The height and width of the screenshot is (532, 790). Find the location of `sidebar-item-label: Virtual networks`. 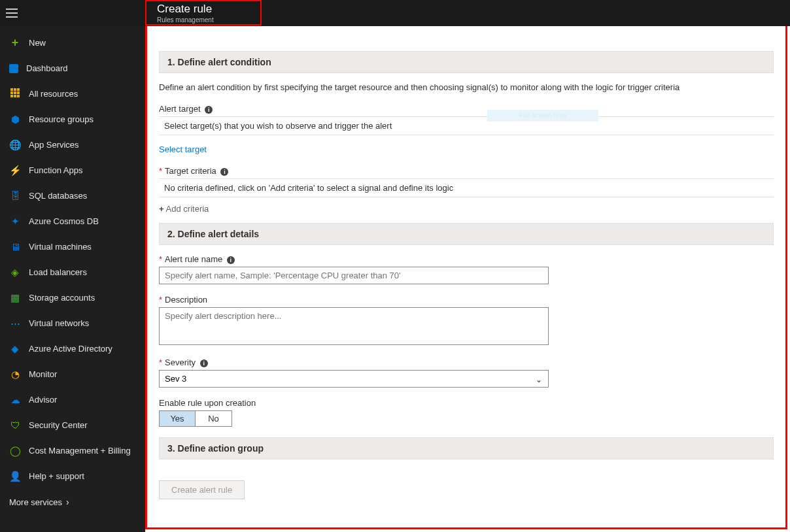

sidebar-item-label: Virtual networks is located at coordinates (59, 323).